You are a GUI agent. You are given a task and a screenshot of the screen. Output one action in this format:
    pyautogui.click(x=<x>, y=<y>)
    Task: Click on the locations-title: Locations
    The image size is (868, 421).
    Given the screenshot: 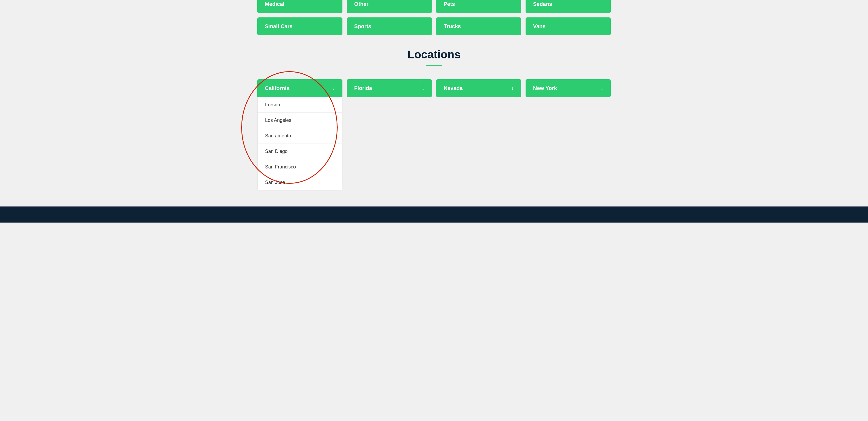 What is the action you would take?
    pyautogui.click(x=434, y=55)
    